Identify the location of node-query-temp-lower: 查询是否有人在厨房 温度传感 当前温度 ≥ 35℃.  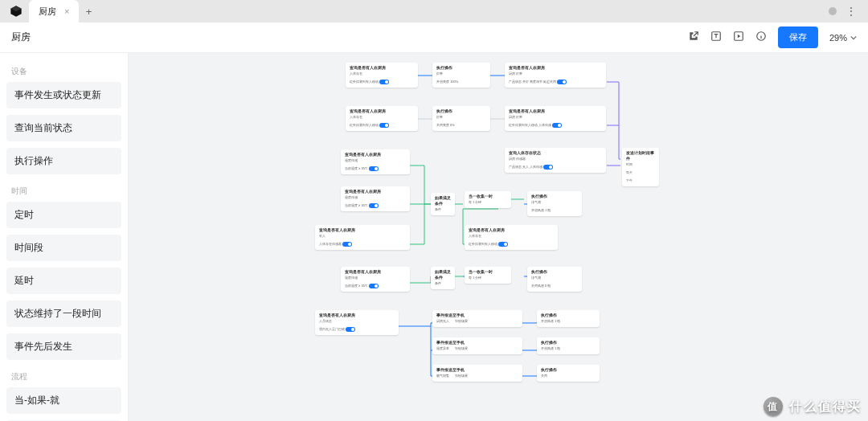
(375, 280).